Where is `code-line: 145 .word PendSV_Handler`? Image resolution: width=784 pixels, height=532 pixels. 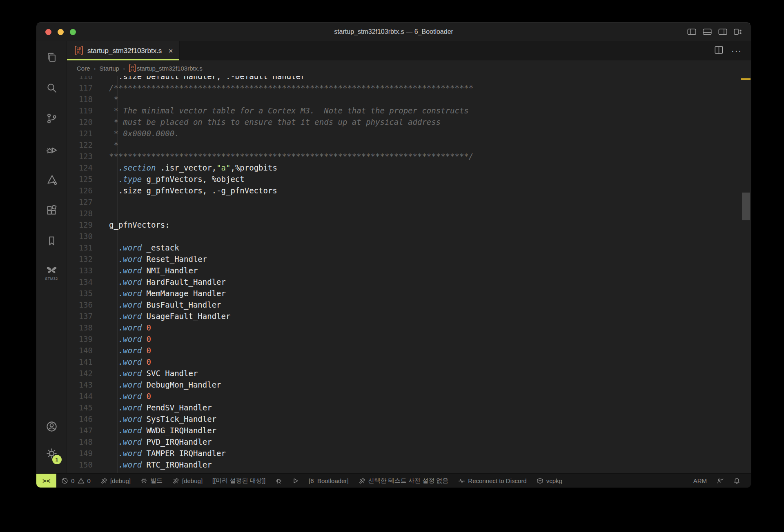 code-line: 145 .word PendSV_Handler is located at coordinates (409, 408).